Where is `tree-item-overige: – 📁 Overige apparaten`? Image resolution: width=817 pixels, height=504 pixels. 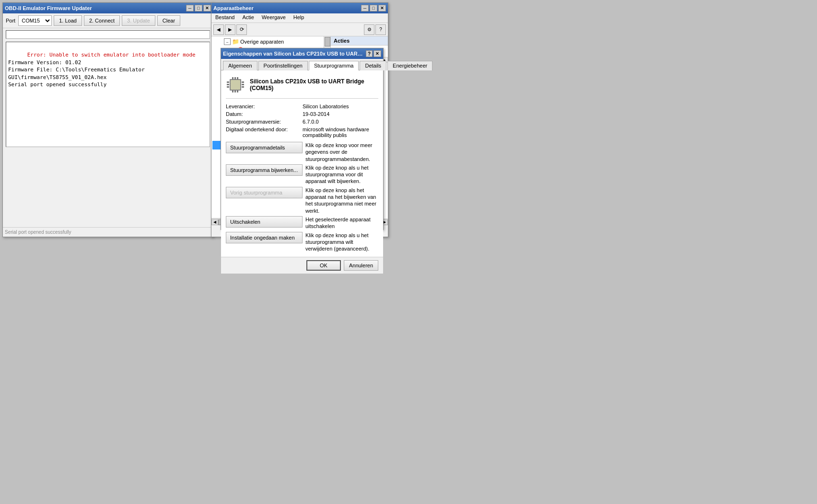
tree-item-overige: – 📁 Overige apparaten is located at coordinates (268, 42).